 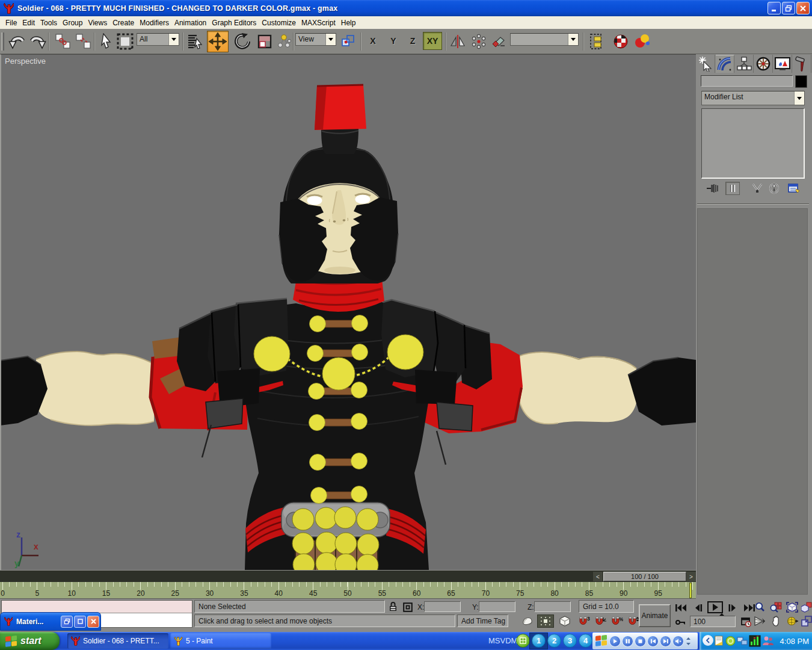 I want to click on play-animation-button, so click(x=715, y=607).